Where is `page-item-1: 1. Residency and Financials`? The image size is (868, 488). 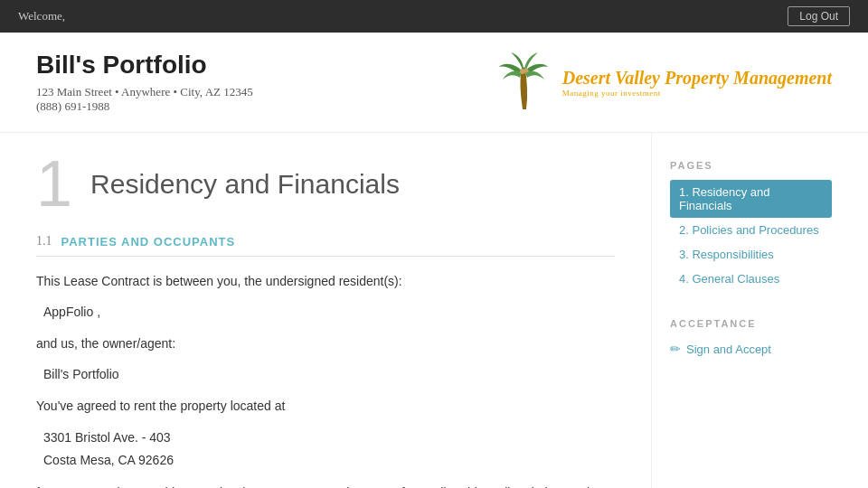 page-item-1: 1. Residency and Financials is located at coordinates (750, 199).